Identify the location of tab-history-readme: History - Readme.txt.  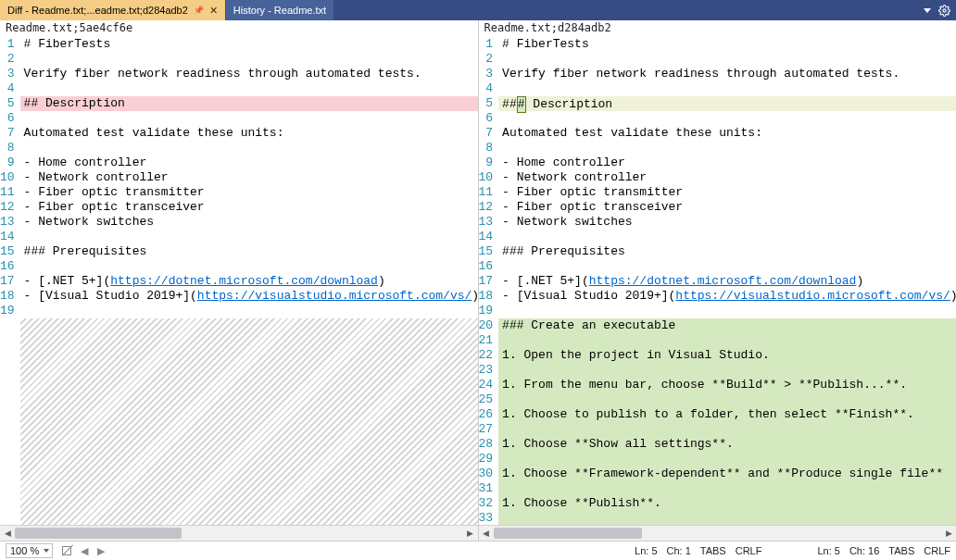
(280, 10).